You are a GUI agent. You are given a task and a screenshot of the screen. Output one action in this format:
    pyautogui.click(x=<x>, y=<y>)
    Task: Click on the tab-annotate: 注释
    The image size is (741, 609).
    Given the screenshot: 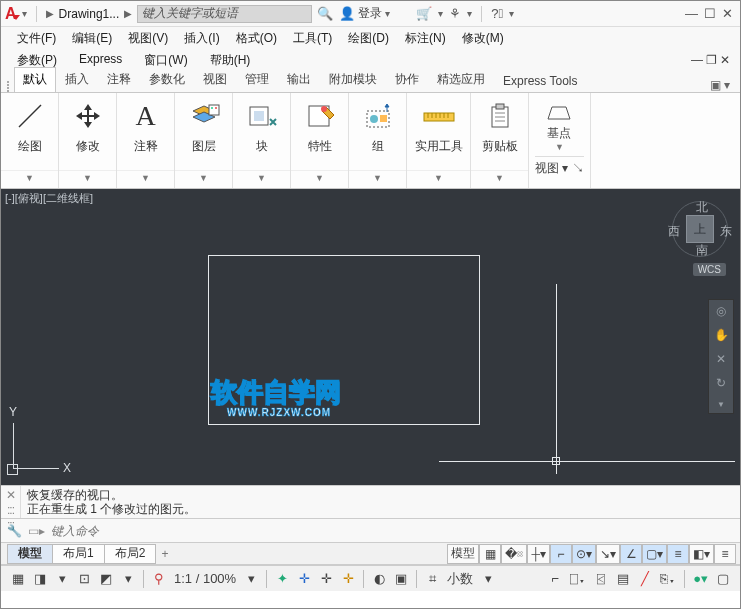 What is the action you would take?
    pyautogui.click(x=119, y=80)
    